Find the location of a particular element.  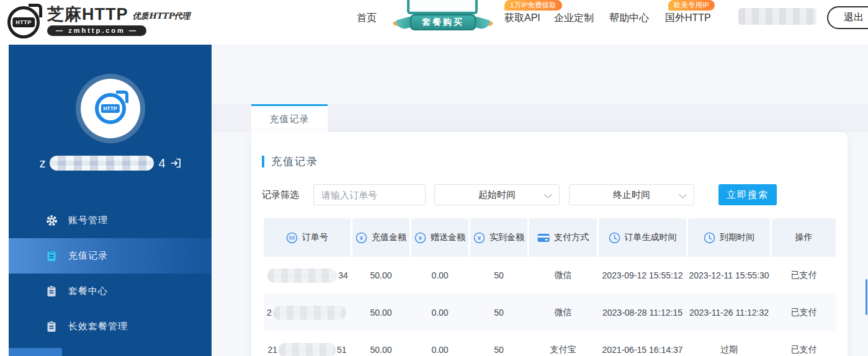

logout-button: 退出 is located at coordinates (848, 17).